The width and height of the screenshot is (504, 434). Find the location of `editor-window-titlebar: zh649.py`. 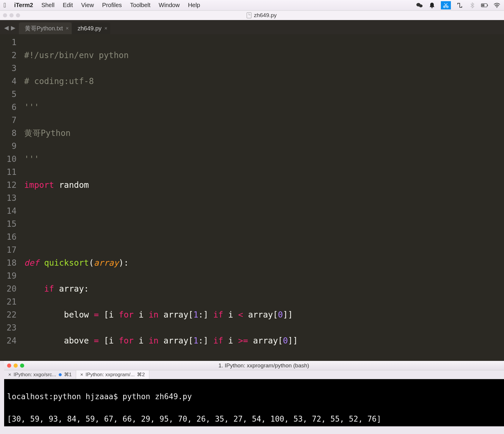

editor-window-titlebar: zh649.py is located at coordinates (252, 15).